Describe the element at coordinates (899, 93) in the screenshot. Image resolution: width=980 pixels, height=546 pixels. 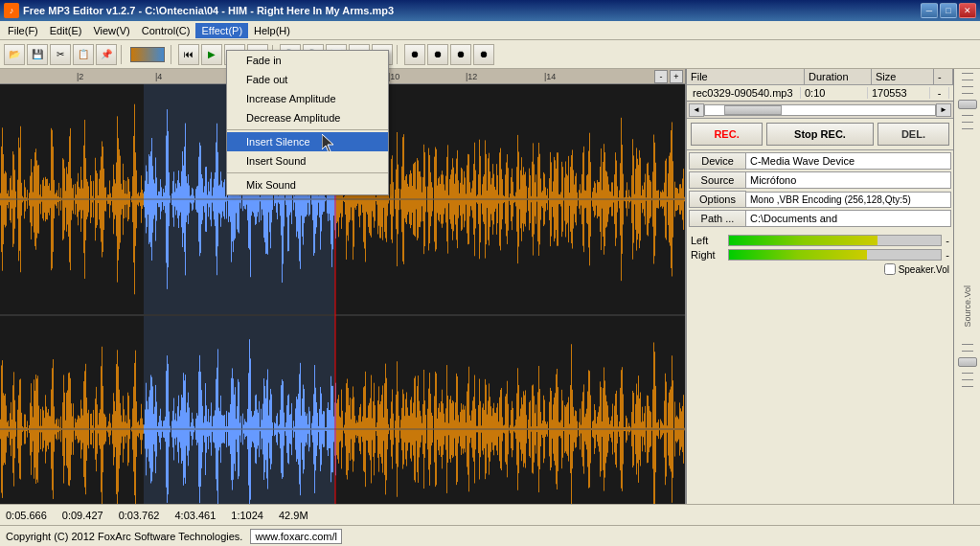
I see `file-size: 170553` at that location.